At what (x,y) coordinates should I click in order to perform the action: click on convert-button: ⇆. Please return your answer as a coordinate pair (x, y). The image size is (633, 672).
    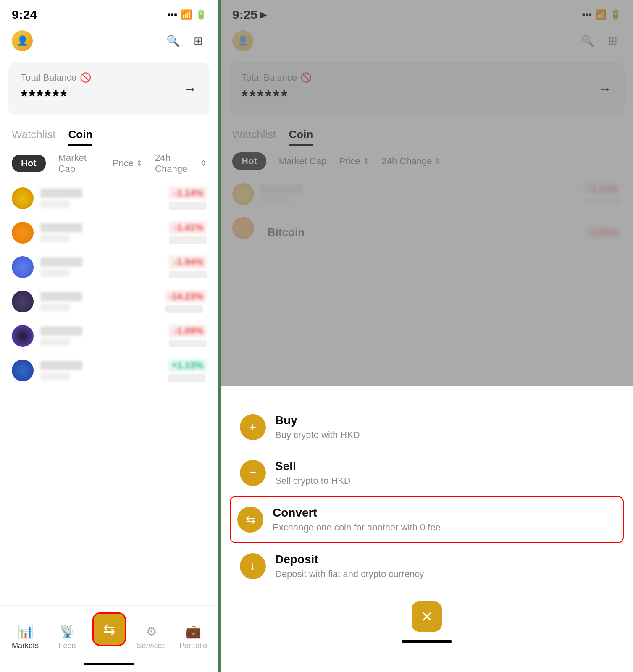
    Looking at the image, I should click on (109, 629).